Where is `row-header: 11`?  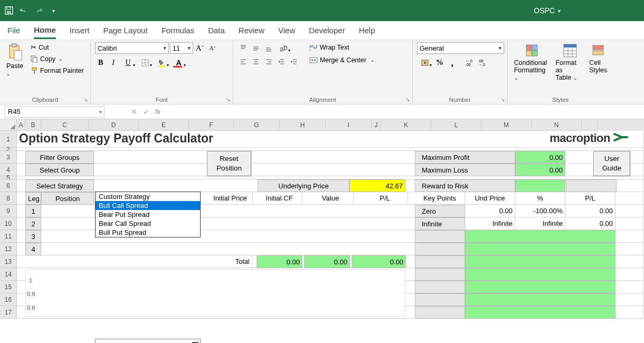
row-header: 11 is located at coordinates (8, 236).